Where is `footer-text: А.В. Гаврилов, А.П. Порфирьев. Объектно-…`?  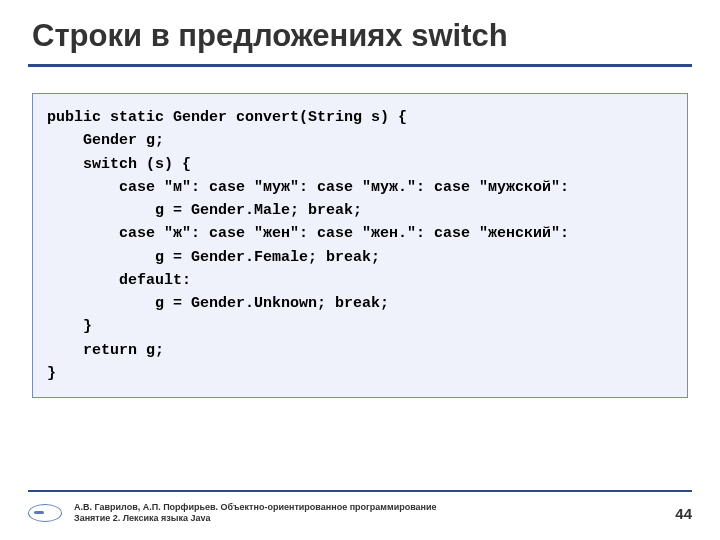 footer-text: А.В. Гаврилов, А.П. Порфирьев. Объектно-… is located at coordinates (256, 514).